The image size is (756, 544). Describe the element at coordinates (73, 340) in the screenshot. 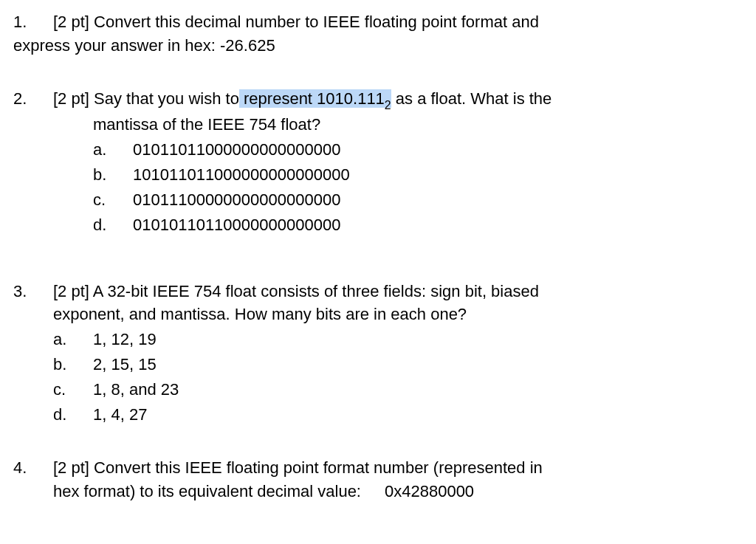

I see `question-3-option-letter: a.` at that location.